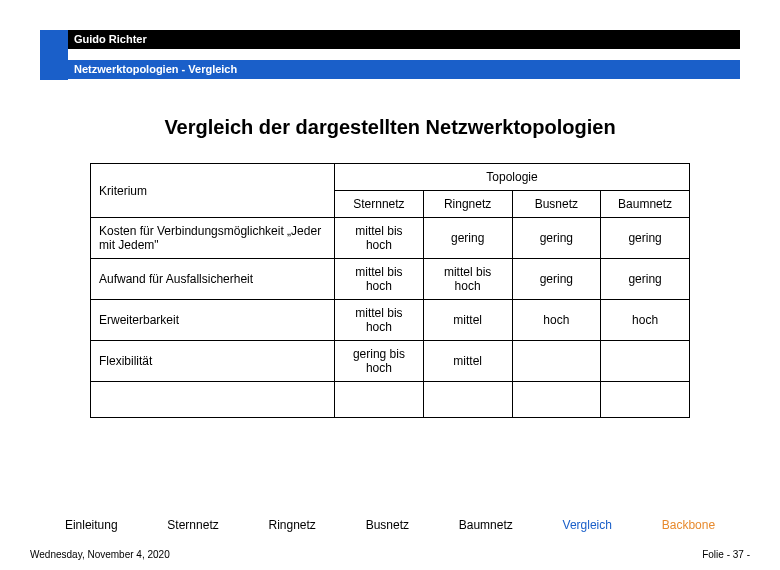 This screenshot has height=570, width=780. Describe the element at coordinates (213, 362) in the screenshot. I see `criterion-cell: Flexibilität` at that location.